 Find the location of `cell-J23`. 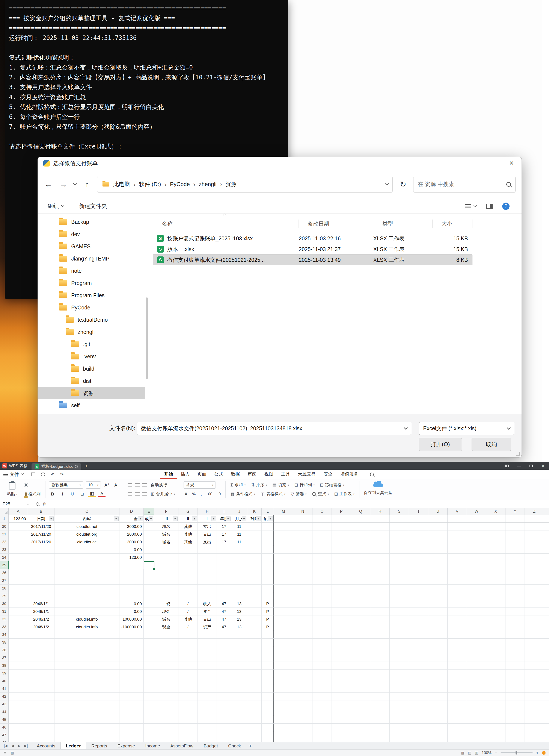

cell-J23 is located at coordinates (239, 550).